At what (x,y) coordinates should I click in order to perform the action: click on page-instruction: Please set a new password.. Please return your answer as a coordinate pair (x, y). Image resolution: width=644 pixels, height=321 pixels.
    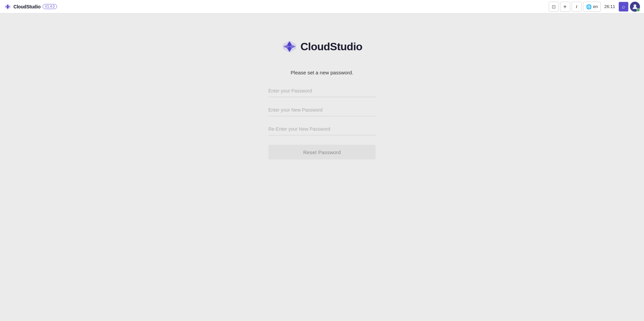
    Looking at the image, I should click on (322, 72).